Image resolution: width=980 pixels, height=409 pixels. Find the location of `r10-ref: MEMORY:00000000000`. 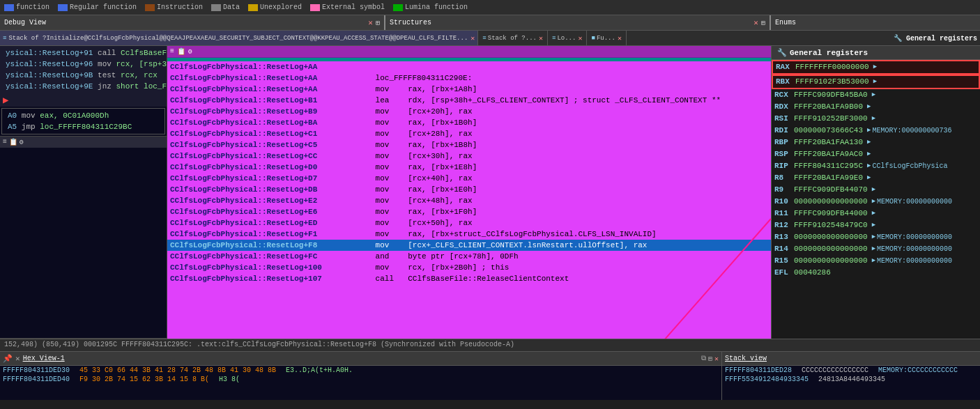

r10-ref: MEMORY:00000000000 is located at coordinates (914, 202).